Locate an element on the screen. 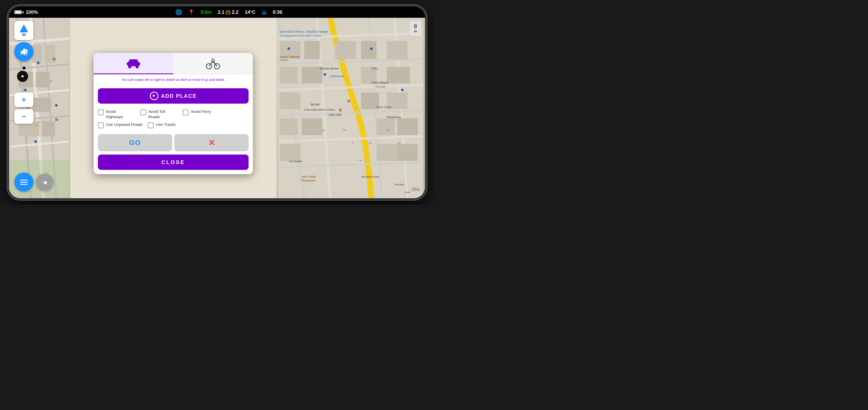 The width and height of the screenshot is (868, 410). location-distance: 5.0m is located at coordinates (206, 12).